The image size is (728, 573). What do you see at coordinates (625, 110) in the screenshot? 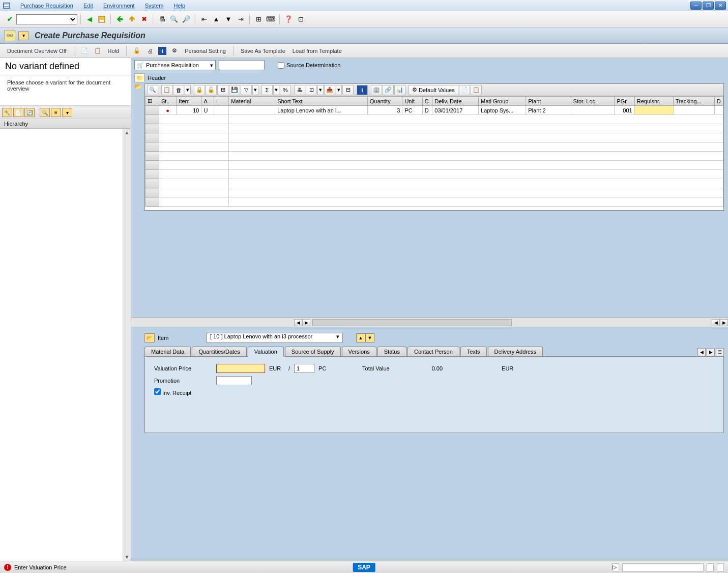
I see `cell-pgr: 001` at bounding box center [625, 110].